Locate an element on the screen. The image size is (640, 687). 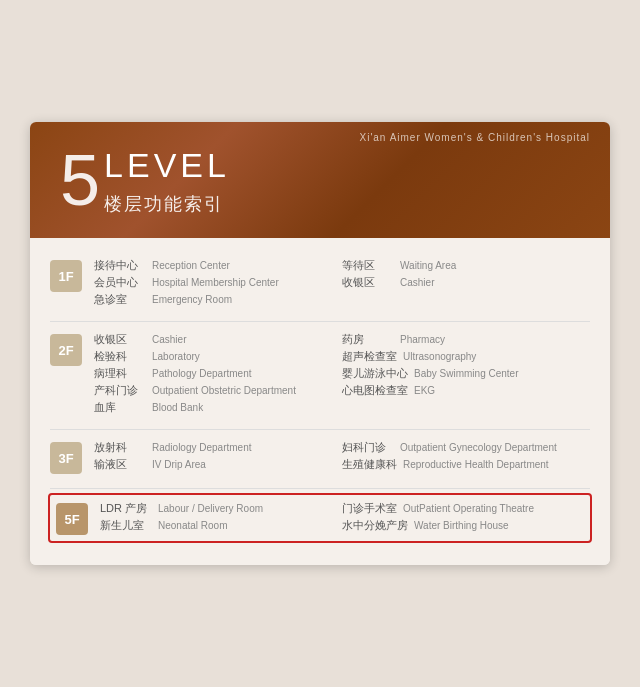
item-cn: 接待中心 is located at coordinates (120, 266).